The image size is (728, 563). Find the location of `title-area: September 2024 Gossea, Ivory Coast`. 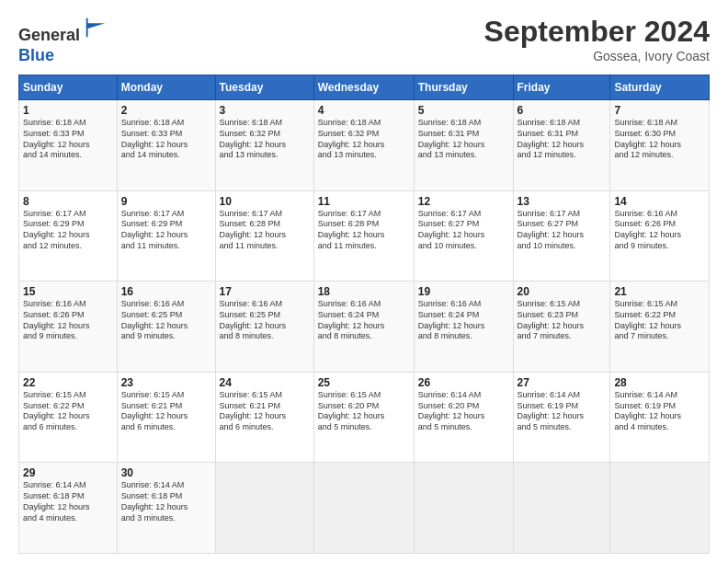

title-area: September 2024 Gossea, Ivory Coast is located at coordinates (597, 39).